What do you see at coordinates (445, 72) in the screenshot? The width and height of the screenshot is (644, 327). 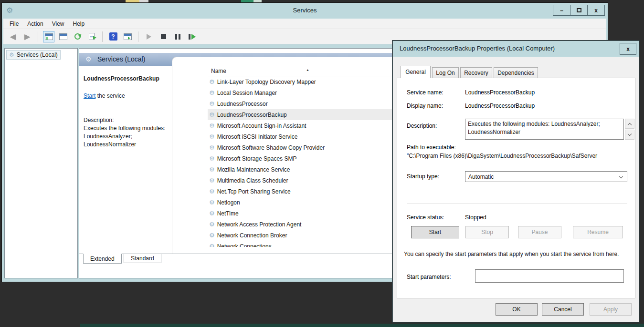 I see `tab-log-on: Log On` at bounding box center [445, 72].